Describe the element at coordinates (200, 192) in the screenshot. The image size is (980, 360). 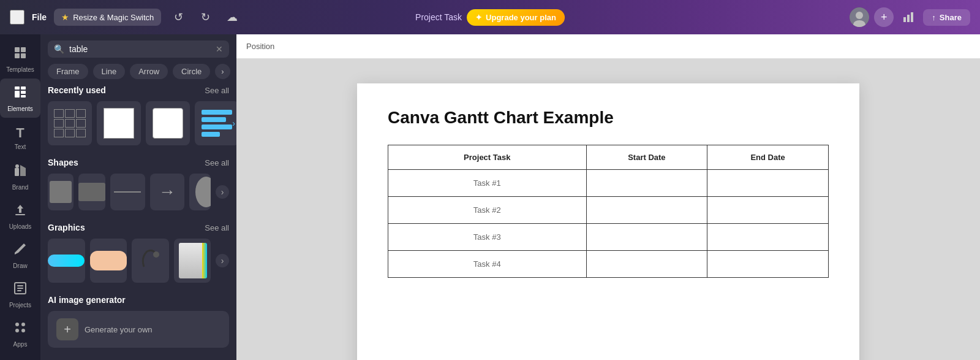
I see `shape-circle` at that location.